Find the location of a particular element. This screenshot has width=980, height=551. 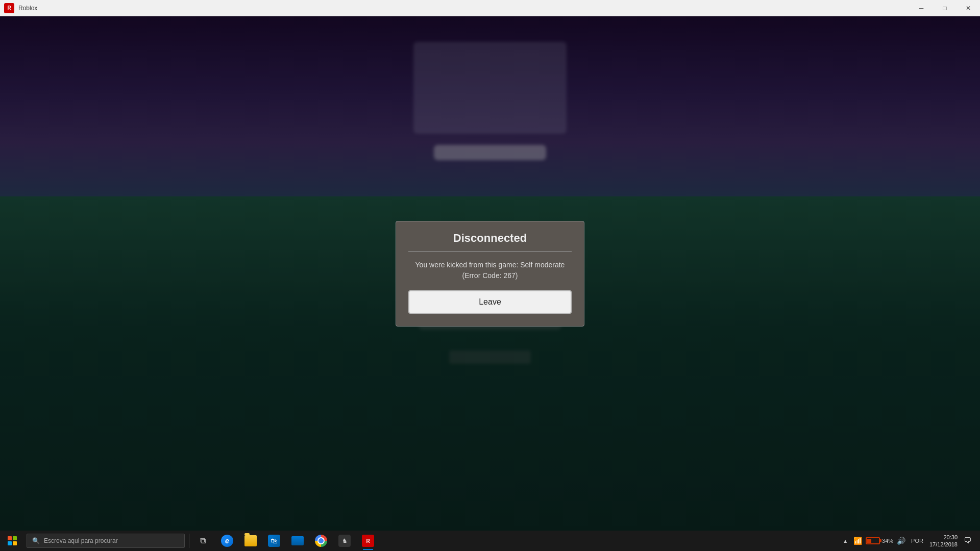

language-indicator: POR is located at coordinates (917, 541).